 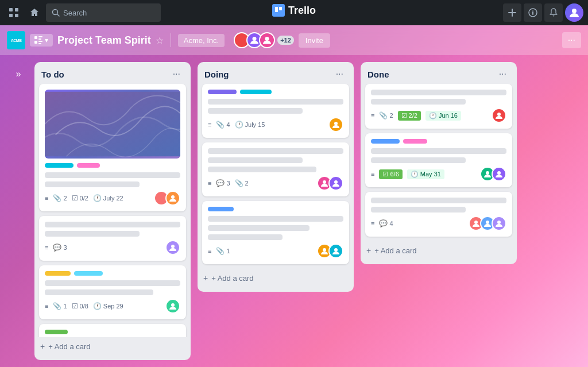 I want to click on home-button, so click(x=34, y=13).